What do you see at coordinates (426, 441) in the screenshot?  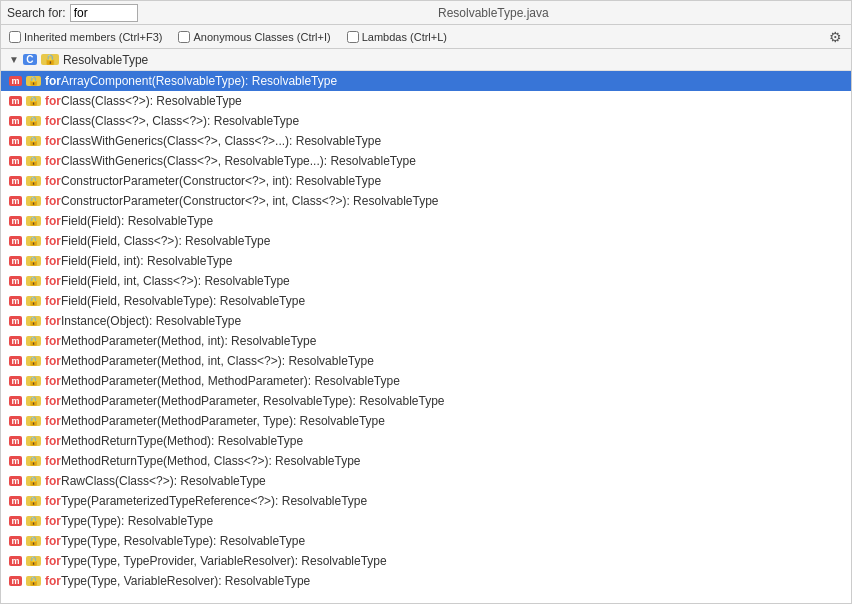 I see `list-item: m🔒forMethodReturnType(Method): Resolvabl…` at bounding box center [426, 441].